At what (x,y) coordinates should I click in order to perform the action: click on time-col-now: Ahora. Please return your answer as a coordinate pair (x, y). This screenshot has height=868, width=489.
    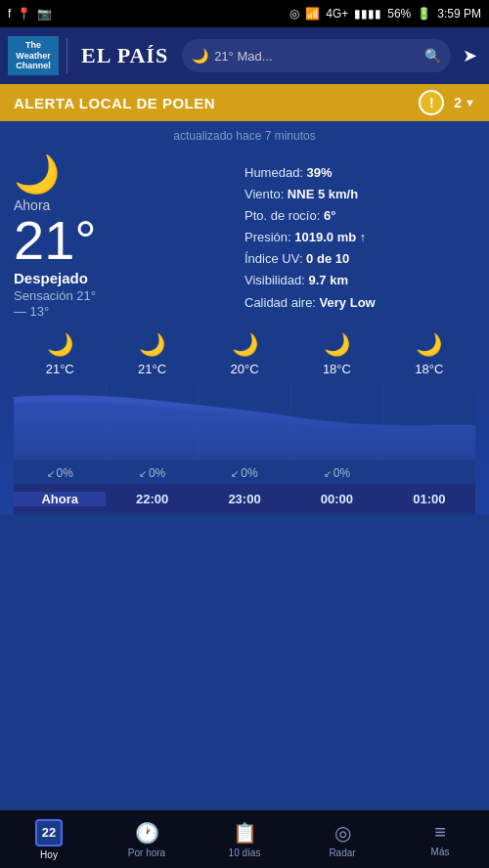
    Looking at the image, I should click on (60, 499).